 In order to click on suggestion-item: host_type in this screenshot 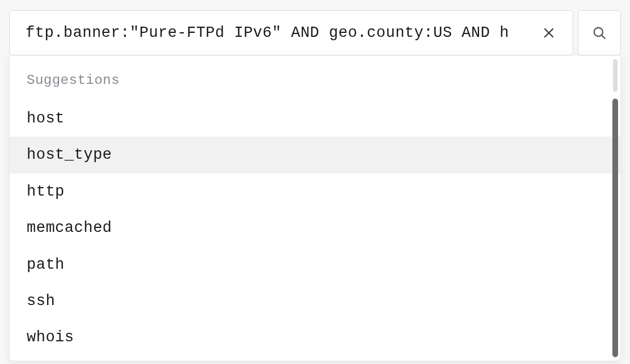, I will do `click(315, 155)`.